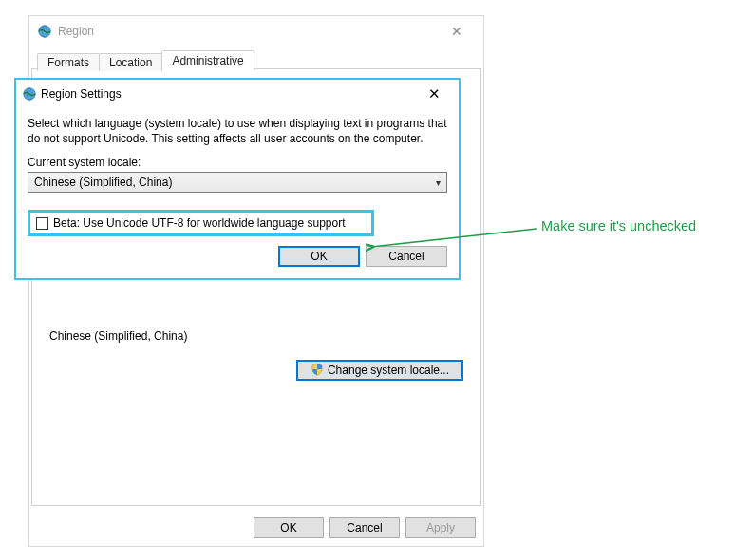 Image resolution: width=753 pixels, height=560 pixels. What do you see at coordinates (388, 370) in the screenshot?
I see `change-system-locale-label: Change system locale...` at bounding box center [388, 370].